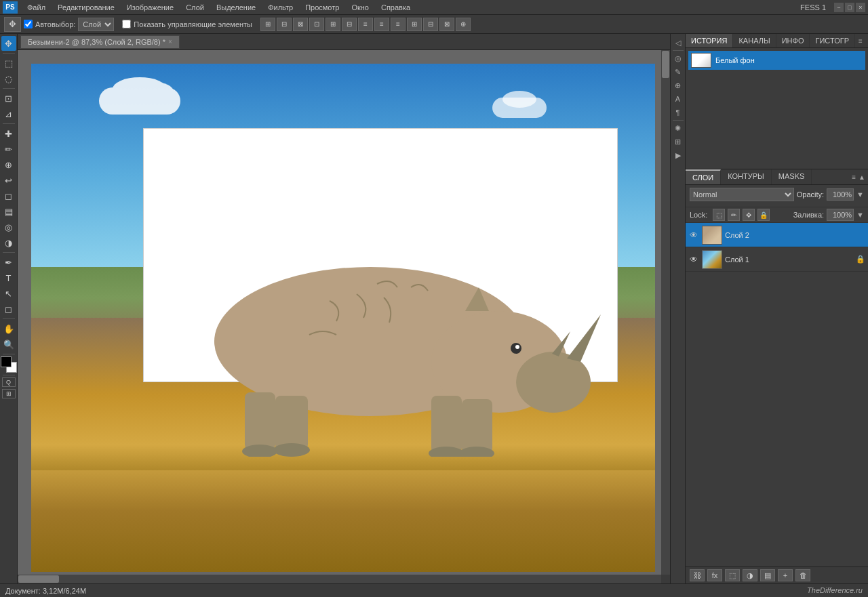 The height and width of the screenshot is (597, 868). Describe the element at coordinates (793, 41) in the screenshot. I see `tab-info: ИНФО` at that location.